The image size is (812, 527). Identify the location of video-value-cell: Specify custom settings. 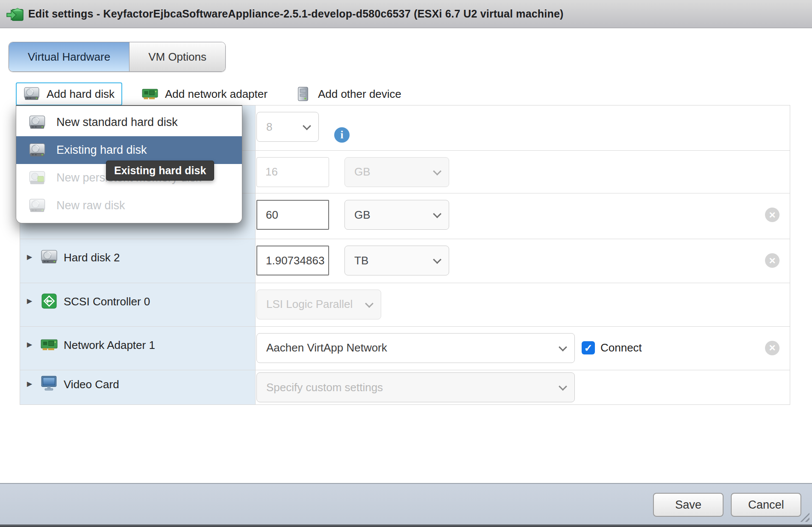
(523, 387).